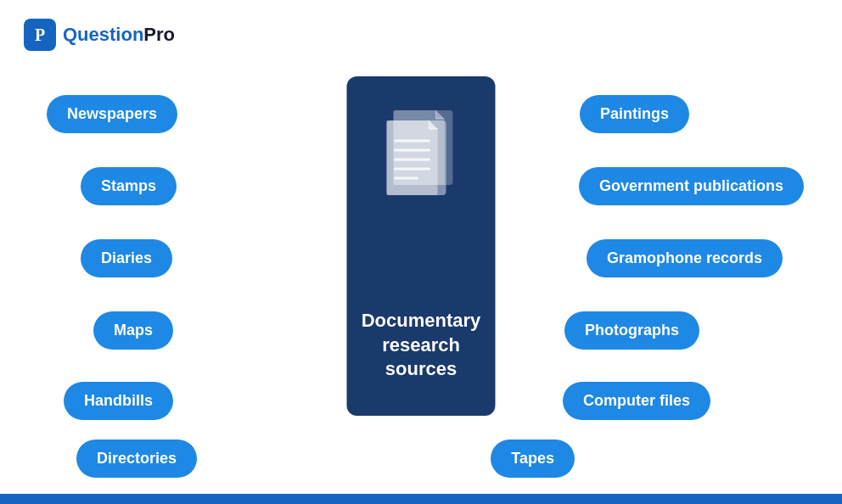 The image size is (842, 504). What do you see at coordinates (133, 331) in the screenshot?
I see `pill-maps: Maps` at bounding box center [133, 331].